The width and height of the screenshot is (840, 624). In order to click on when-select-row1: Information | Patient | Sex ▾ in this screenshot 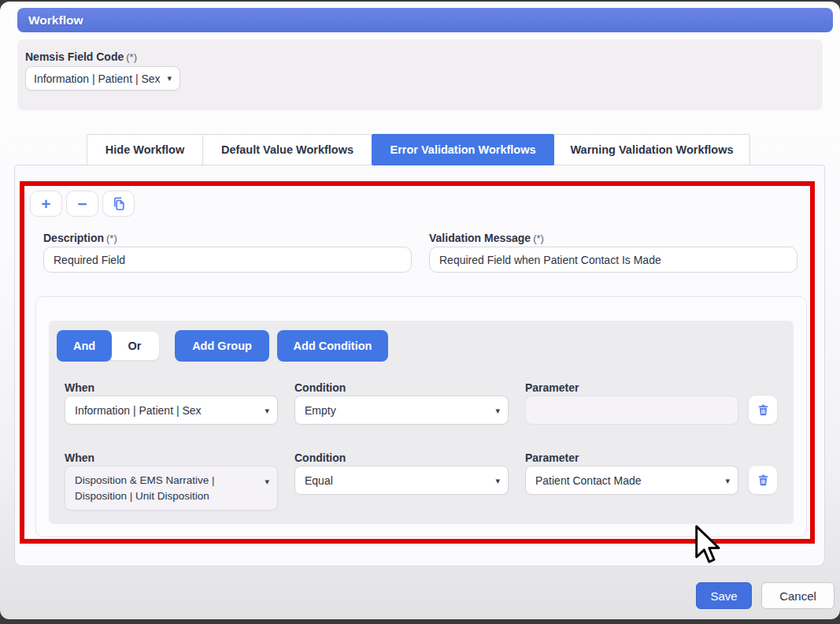, I will do `click(172, 410)`.